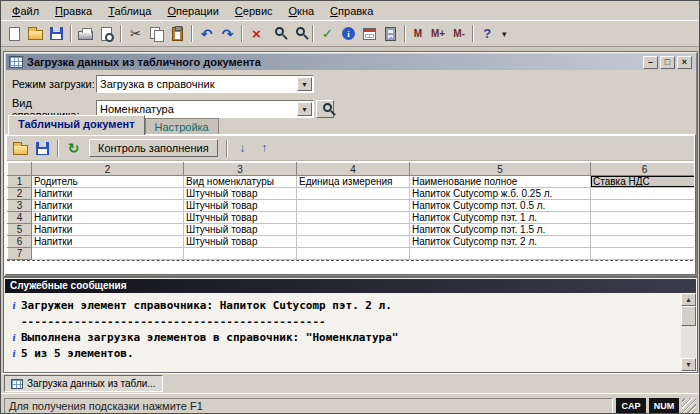 The height and width of the screenshot is (414, 700). Describe the element at coordinates (20, 206) in the screenshot. I see `row-number: 3` at that location.